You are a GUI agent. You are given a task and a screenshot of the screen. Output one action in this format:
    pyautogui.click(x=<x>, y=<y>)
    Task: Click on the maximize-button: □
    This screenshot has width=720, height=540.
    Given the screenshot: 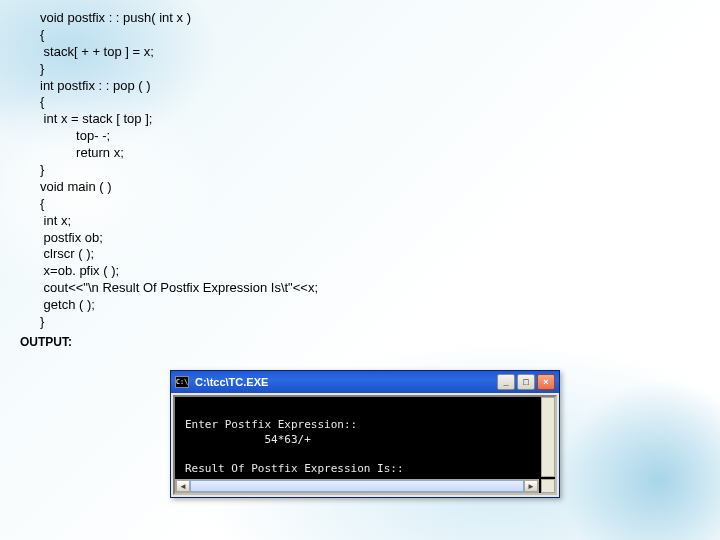 What is the action you would take?
    pyautogui.click(x=526, y=382)
    